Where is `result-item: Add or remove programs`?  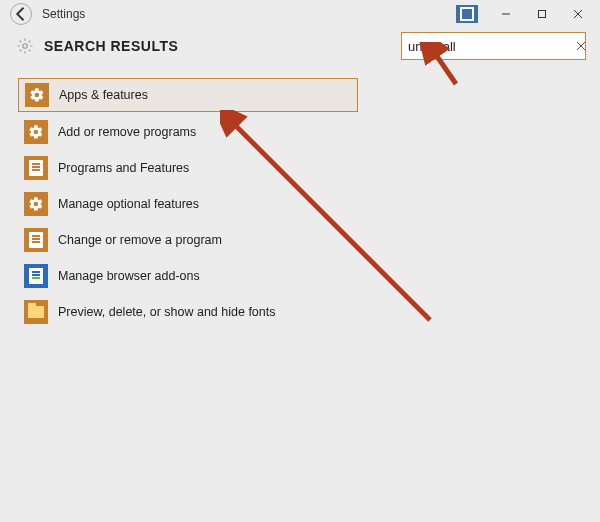
result-item: Add or remove programs is located at coordinates (188, 132).